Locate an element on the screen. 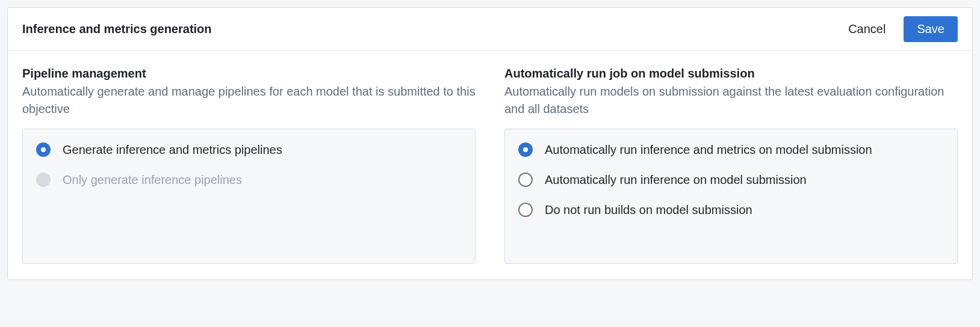 The image size is (980, 327). section-description: Automatically run models on submission a… is located at coordinates (731, 100).